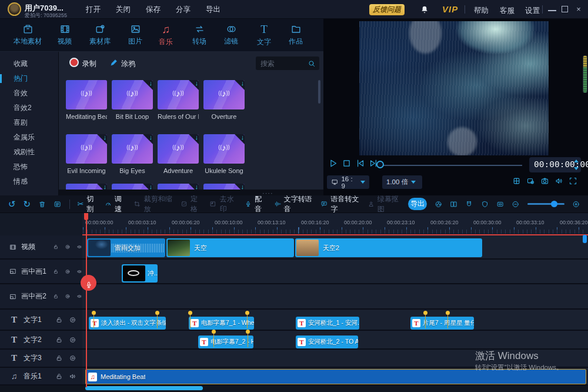 This screenshot has width=588, height=392. What do you see at coordinates (294, 204) in the screenshot?
I see `tool-text-to-speech: 文字转语音` at bounding box center [294, 204].